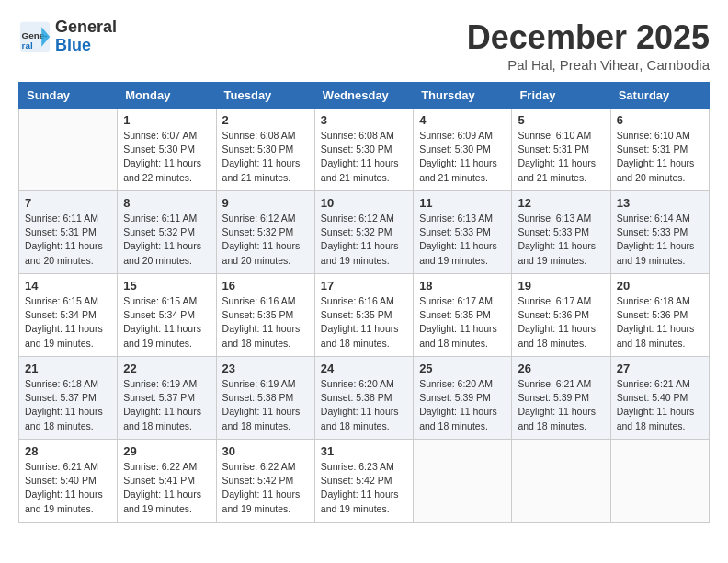  I want to click on day-number: 7, so click(68, 202).